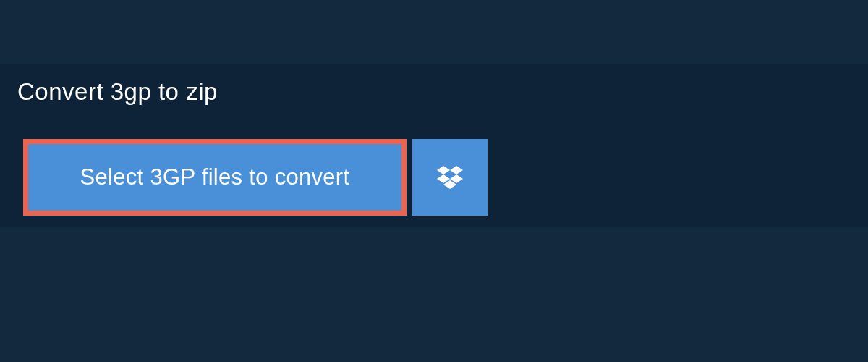  I want to click on tab-title: Convert 3gp to zip, so click(117, 92).